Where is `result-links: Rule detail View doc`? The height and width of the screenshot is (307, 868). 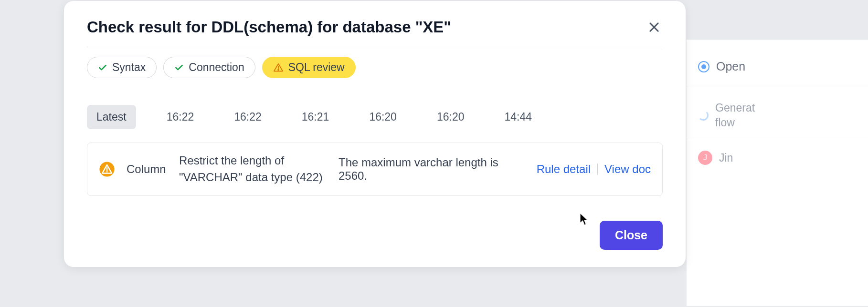 result-links: Rule detail View doc is located at coordinates (594, 169).